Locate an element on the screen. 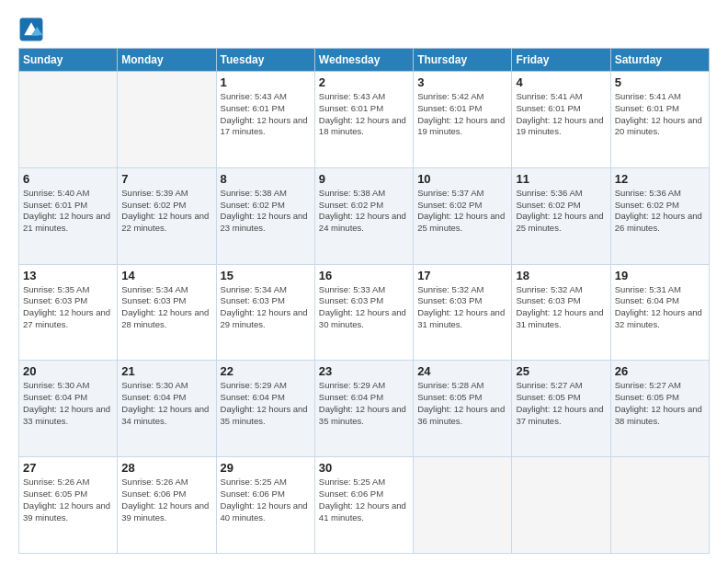 Image resolution: width=728 pixels, height=563 pixels. cell-info: Sunrise: 5:37 AM Sunset: 6:02 PM Dayligh… is located at coordinates (462, 212).